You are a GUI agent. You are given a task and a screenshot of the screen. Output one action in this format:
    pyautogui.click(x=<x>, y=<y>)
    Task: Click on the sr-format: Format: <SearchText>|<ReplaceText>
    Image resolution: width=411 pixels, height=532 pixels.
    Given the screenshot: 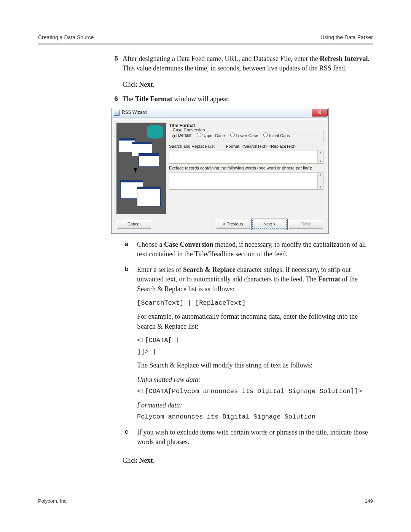 What is the action you would take?
    pyautogui.click(x=261, y=146)
    